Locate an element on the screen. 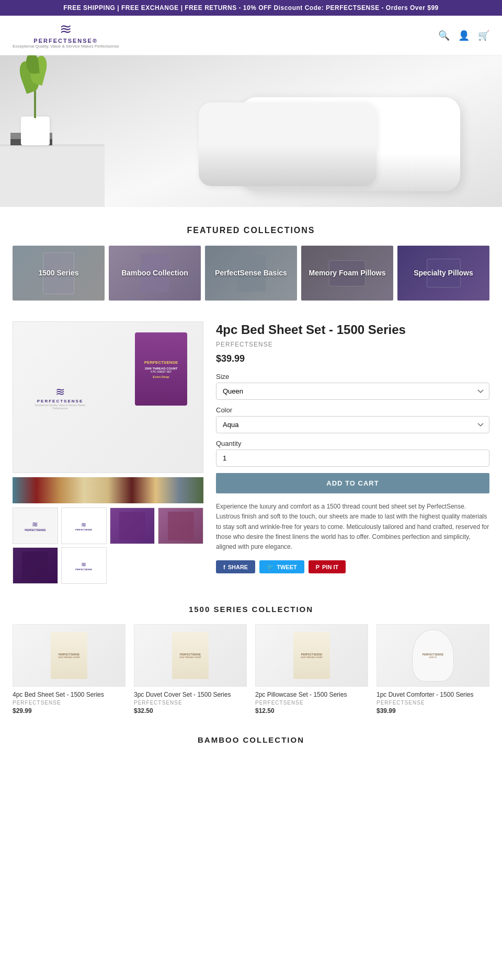 This screenshot has width=502, height=980. logo-text: PERFECTSENSE® is located at coordinates (66, 41).